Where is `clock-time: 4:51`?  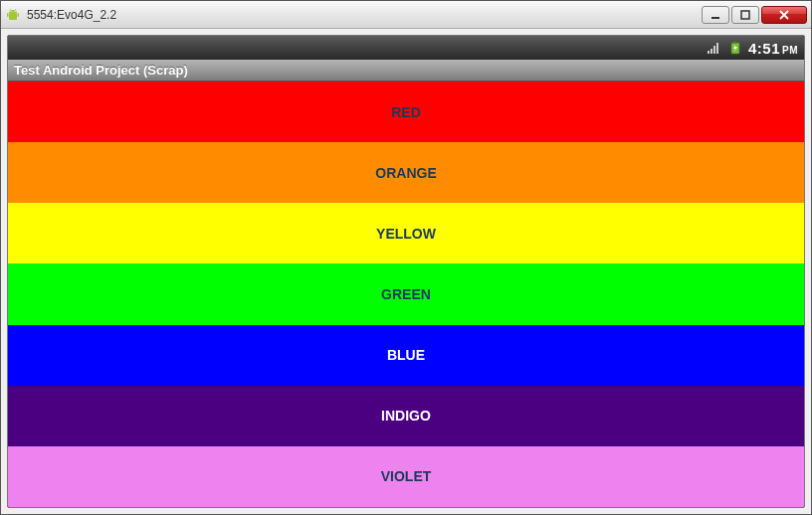 clock-time: 4:51 is located at coordinates (764, 48).